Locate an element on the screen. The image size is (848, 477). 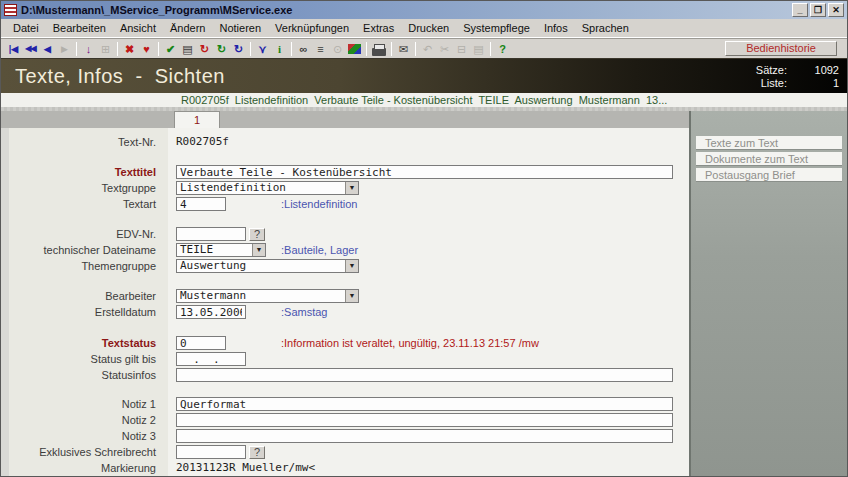
status-gilt-bis-label: Status gilt bis is located at coordinates (84, 359).